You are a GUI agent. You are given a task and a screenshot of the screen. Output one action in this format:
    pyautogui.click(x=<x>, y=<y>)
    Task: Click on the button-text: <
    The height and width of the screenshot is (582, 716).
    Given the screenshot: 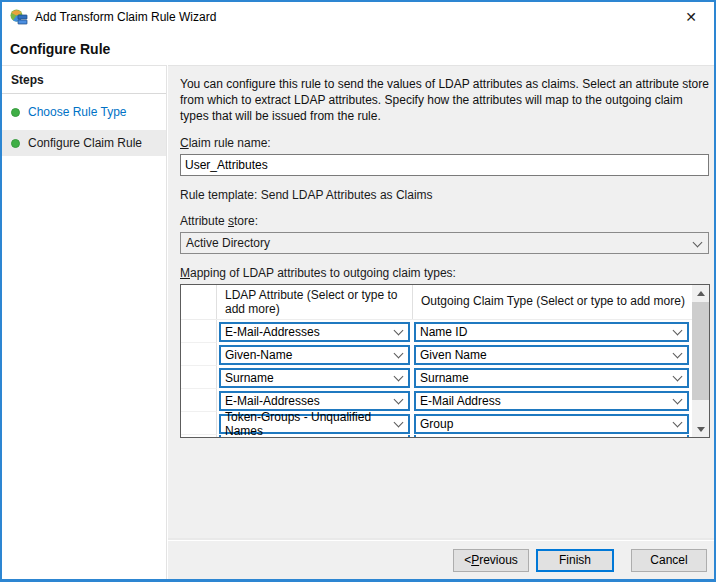 What is the action you would take?
    pyautogui.click(x=468, y=560)
    